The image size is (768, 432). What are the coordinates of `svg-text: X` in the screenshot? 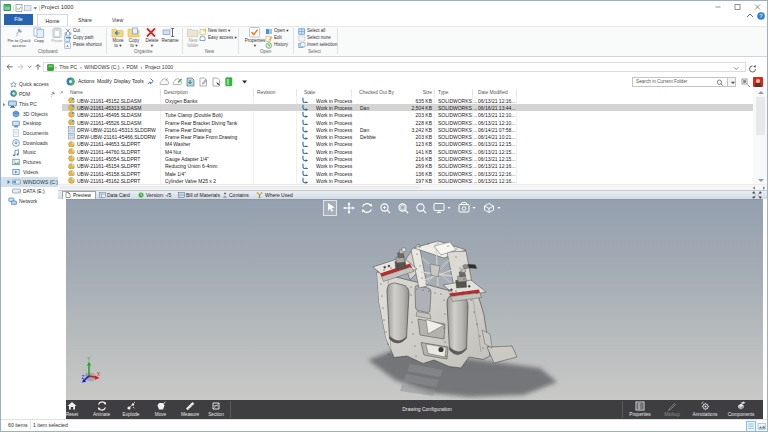 It's located at (98, 374).